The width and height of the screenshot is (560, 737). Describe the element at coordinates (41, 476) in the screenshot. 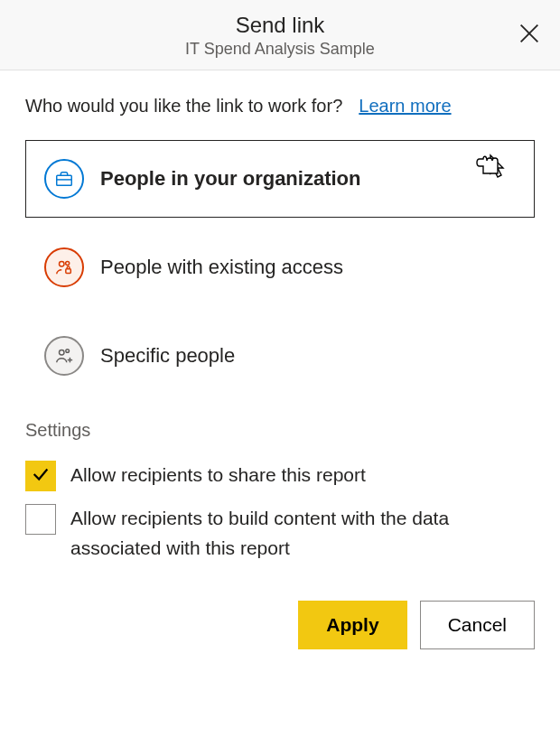

I see `check-icon` at that location.